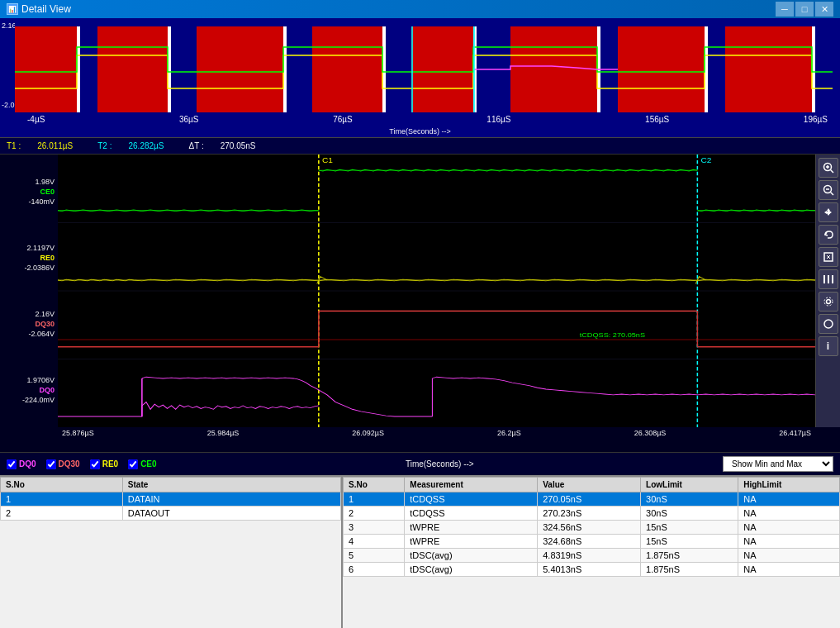  What do you see at coordinates (828, 190) in the screenshot?
I see `zoom-out-button` at bounding box center [828, 190].